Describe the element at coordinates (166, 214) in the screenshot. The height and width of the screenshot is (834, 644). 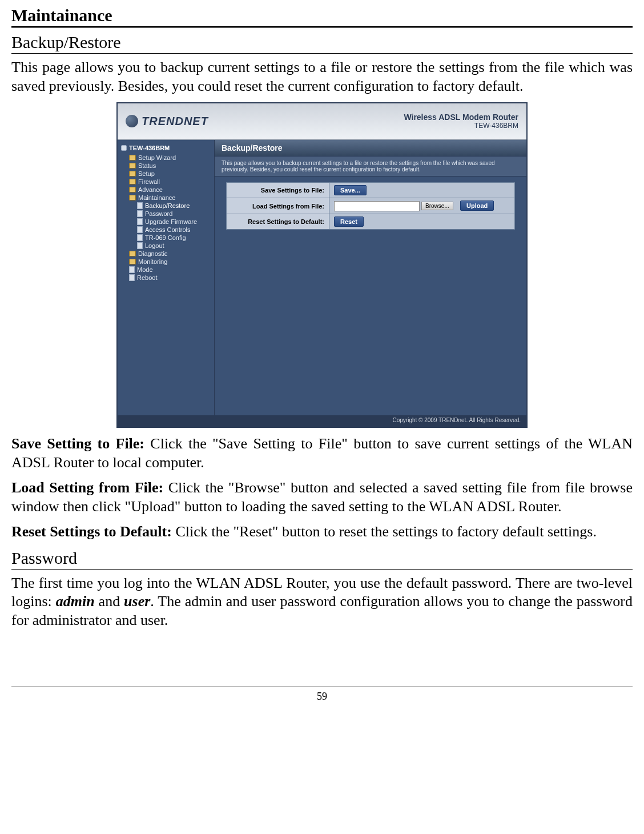
I see `nav-password: Password` at that location.